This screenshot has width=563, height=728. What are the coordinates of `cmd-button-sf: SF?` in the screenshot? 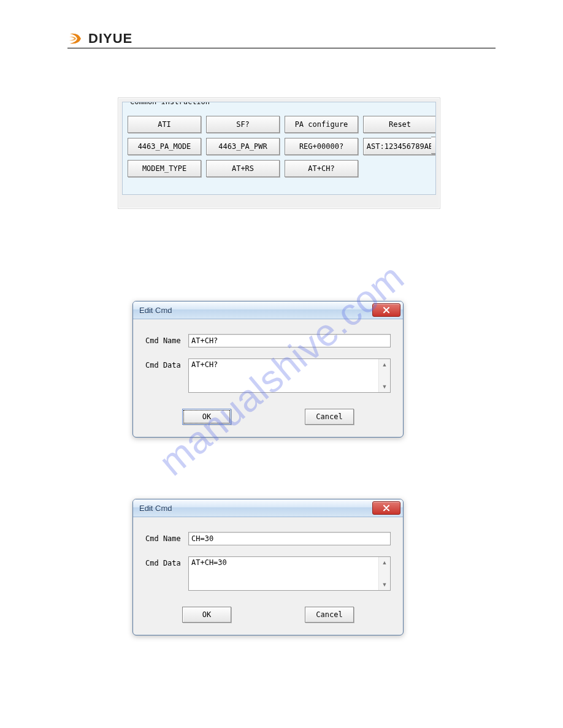 It's located at (243, 124).